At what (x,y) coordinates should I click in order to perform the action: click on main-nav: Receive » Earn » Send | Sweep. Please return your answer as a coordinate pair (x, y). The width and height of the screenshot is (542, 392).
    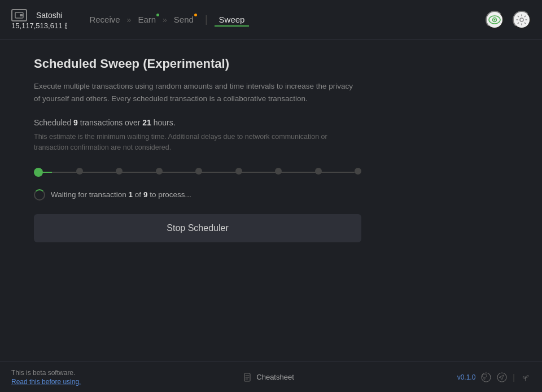
    Looking at the image, I should click on (285, 19).